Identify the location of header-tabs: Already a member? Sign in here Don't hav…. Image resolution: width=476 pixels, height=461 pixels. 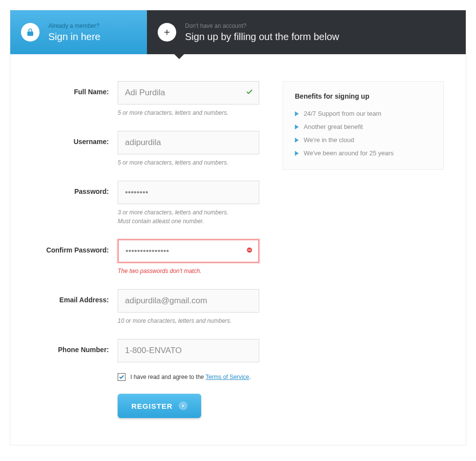
(238, 32).